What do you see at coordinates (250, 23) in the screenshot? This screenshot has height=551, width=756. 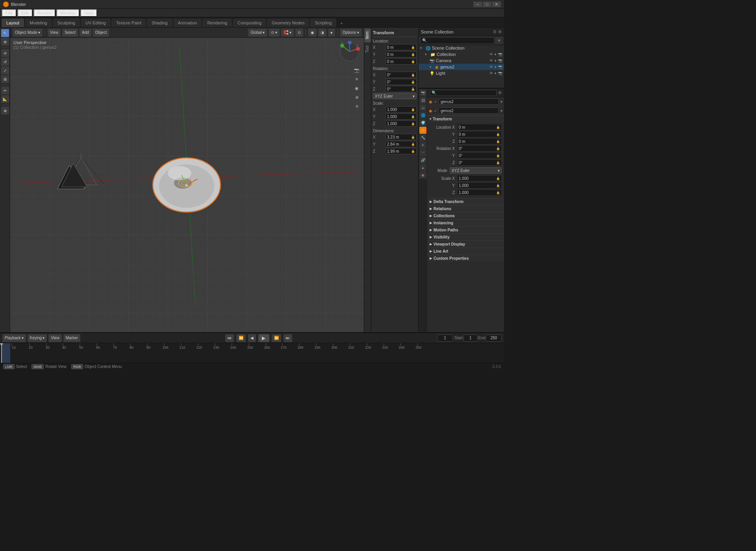 I see `tab-compositing: Compositing` at bounding box center [250, 23].